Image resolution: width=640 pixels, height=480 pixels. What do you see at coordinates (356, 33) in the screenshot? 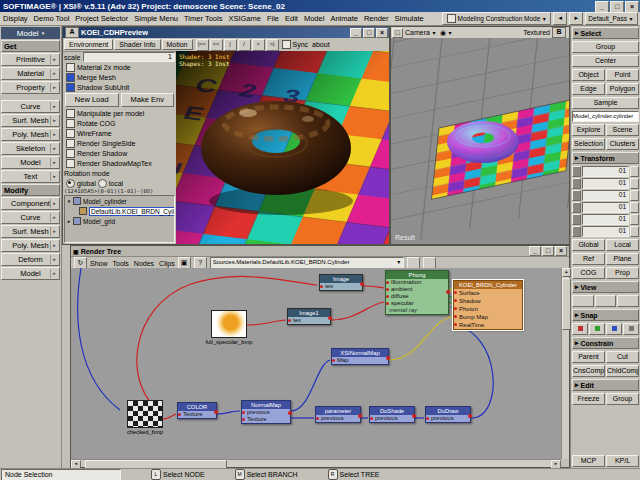
I see `minimize-icon: _` at bounding box center [356, 33].